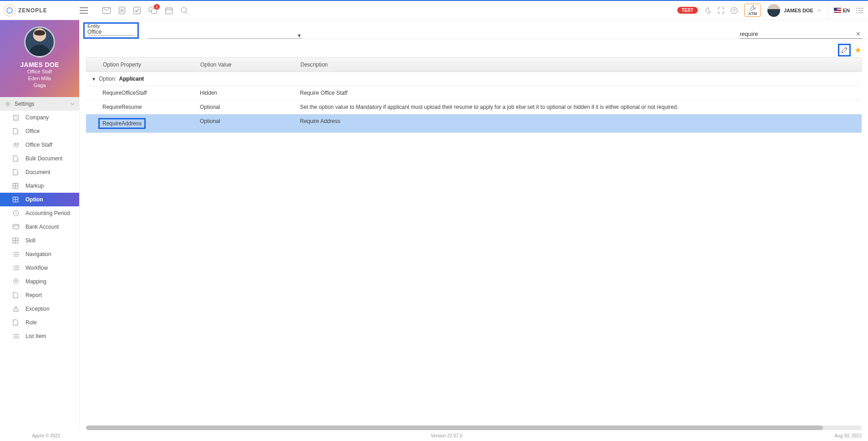  What do you see at coordinates (474, 428) in the screenshot?
I see `horizontal-scrollbar` at bounding box center [474, 428].